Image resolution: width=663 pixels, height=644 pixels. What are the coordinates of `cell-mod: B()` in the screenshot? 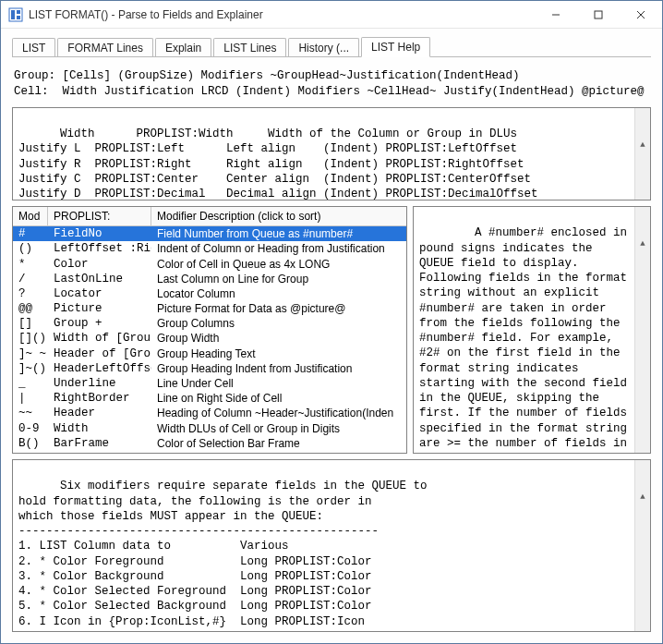 It's located at (30, 444).